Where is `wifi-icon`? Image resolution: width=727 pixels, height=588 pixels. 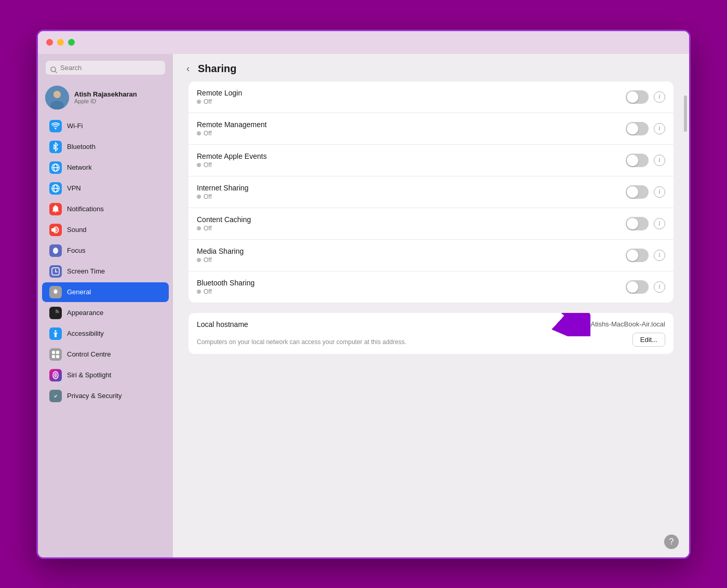
wifi-icon is located at coordinates (56, 126).